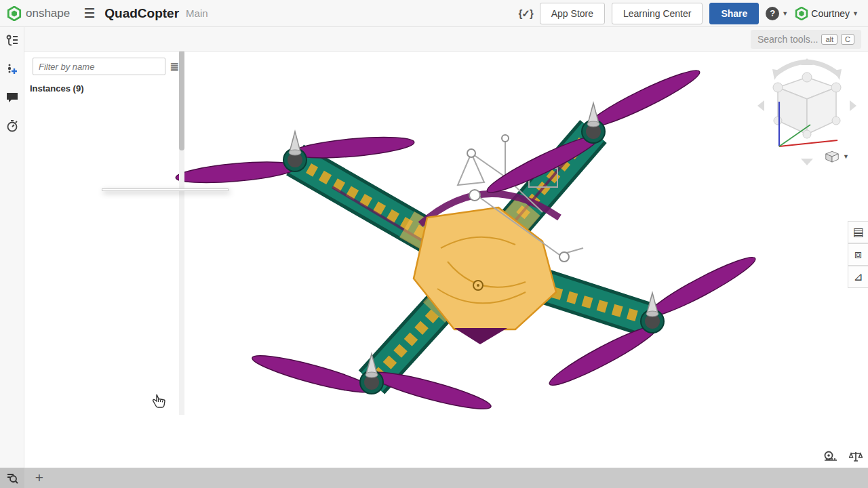 The width and height of the screenshot is (868, 488). What do you see at coordinates (12, 41) in the screenshot?
I see `versions-history-icon` at bounding box center [12, 41].